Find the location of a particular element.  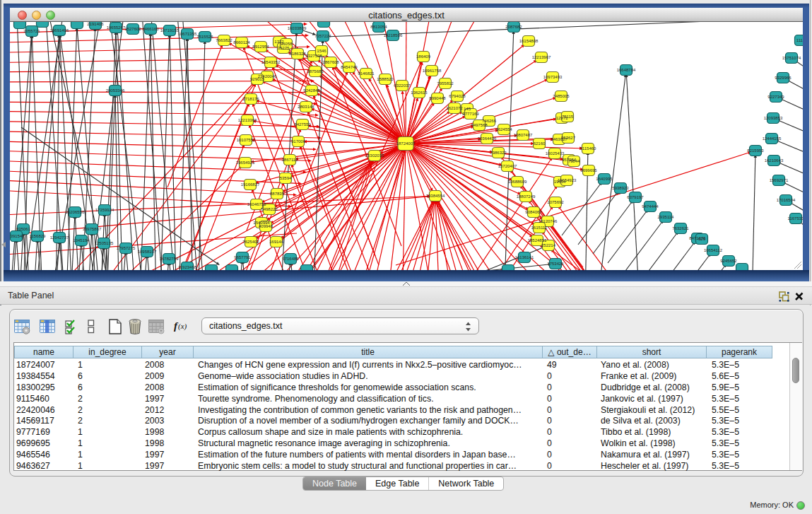

svg-text: 252214 is located at coordinates (548, 245).